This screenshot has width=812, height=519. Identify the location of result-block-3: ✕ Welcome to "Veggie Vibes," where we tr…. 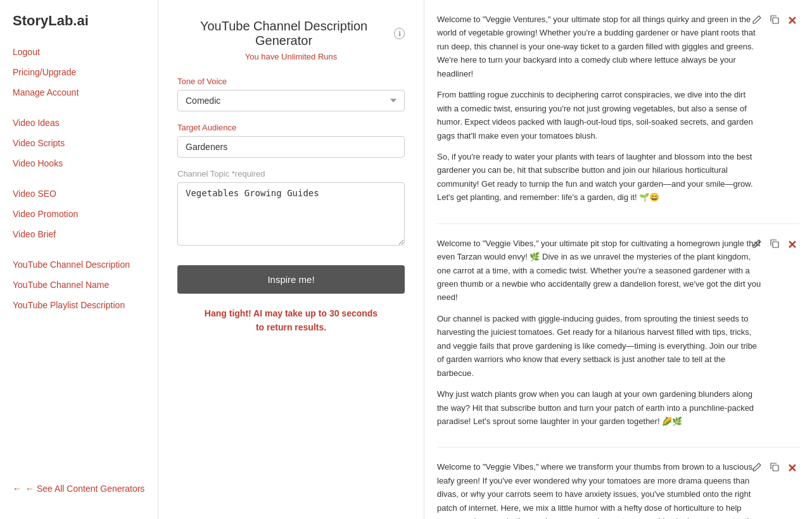
(618, 490).